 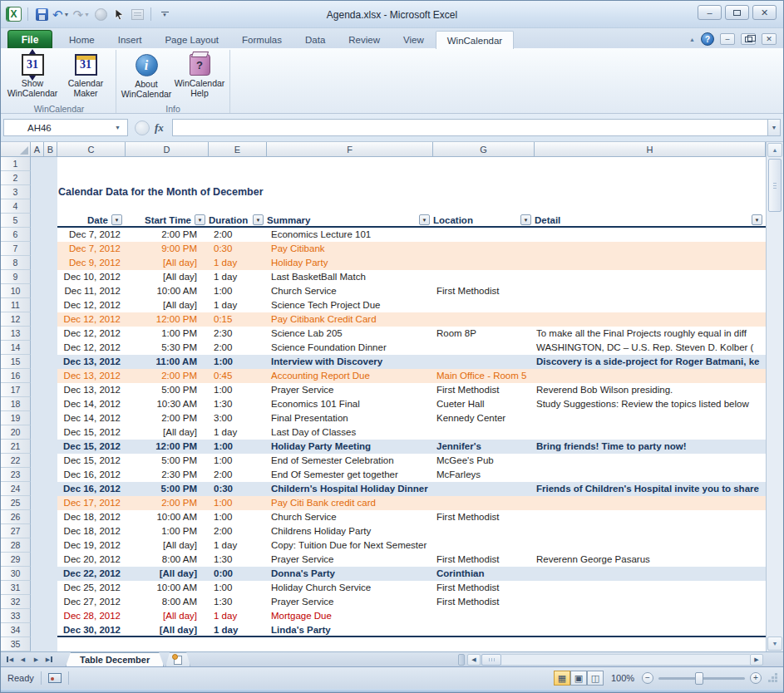 What do you see at coordinates (91, 249) in the screenshot?
I see `cell-C7: Dec 7, 2012` at bounding box center [91, 249].